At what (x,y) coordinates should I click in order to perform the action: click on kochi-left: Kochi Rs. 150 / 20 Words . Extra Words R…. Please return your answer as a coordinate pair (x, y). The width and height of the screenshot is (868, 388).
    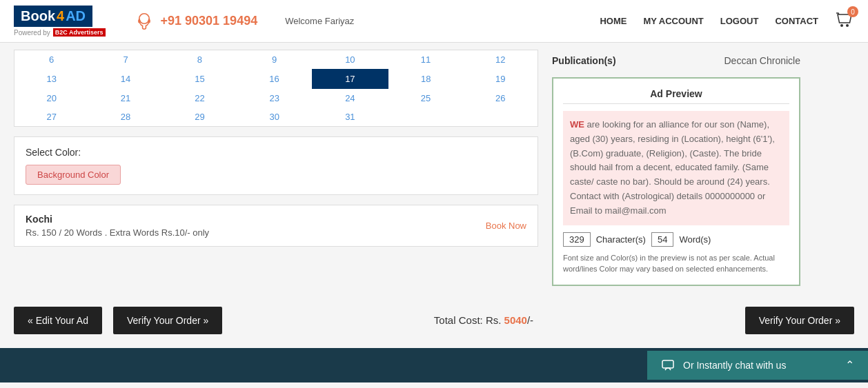
    Looking at the image, I should click on (117, 226).